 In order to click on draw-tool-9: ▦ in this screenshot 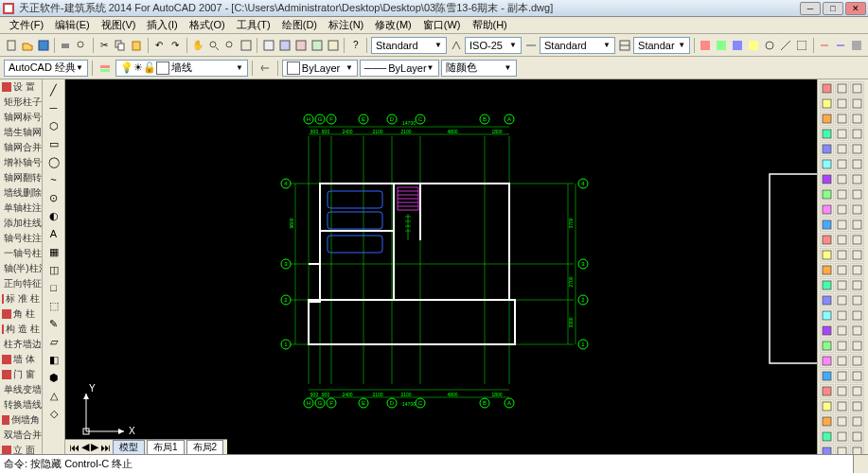, I will do `click(54, 252)`.